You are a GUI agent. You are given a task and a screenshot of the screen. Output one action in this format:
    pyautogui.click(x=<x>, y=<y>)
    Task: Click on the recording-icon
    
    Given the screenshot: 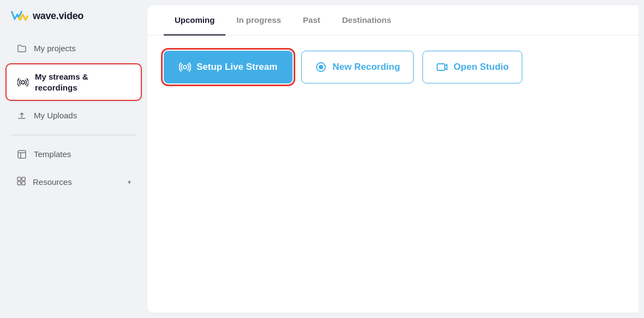 What is the action you would take?
    pyautogui.click(x=321, y=67)
    